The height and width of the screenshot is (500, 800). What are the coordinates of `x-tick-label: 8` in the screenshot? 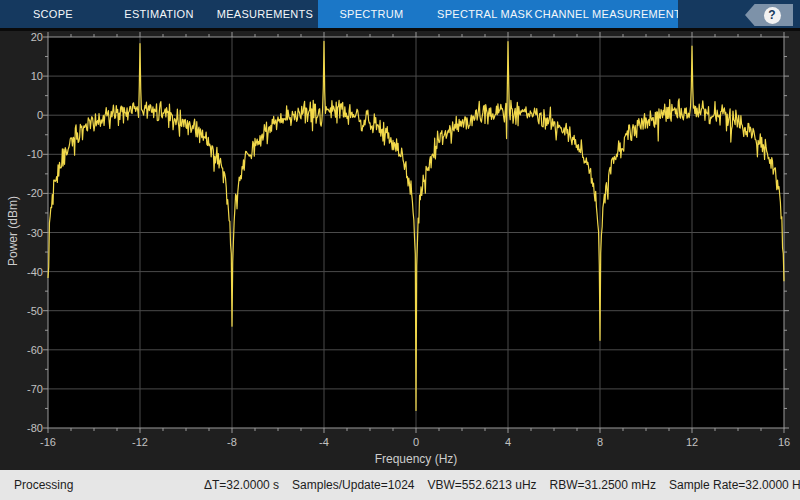 It's located at (600, 442).